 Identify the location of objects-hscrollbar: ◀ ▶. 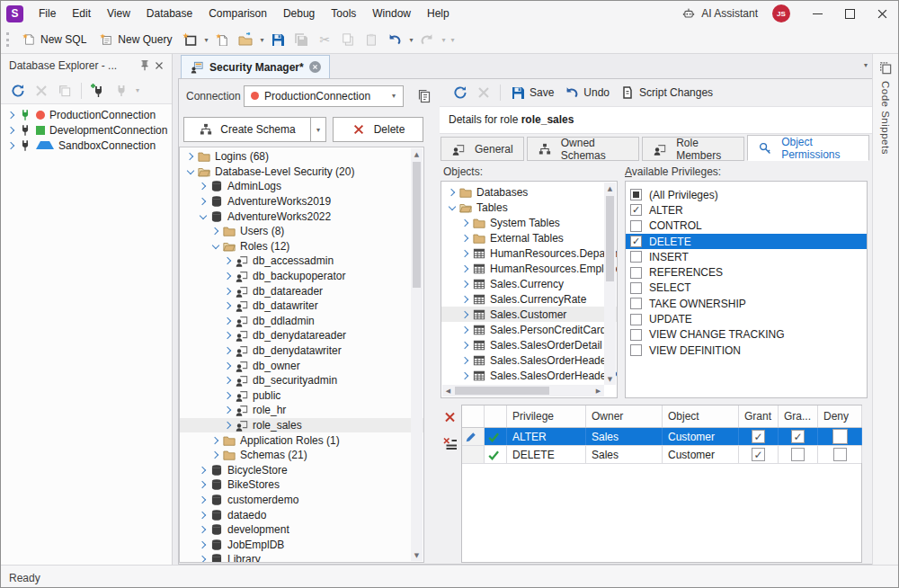
(523, 390).